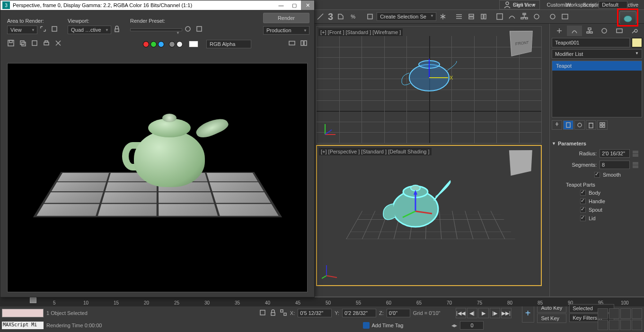  What do you see at coordinates (180, 45) in the screenshot?
I see `mono-channel-button` at bounding box center [180, 45].